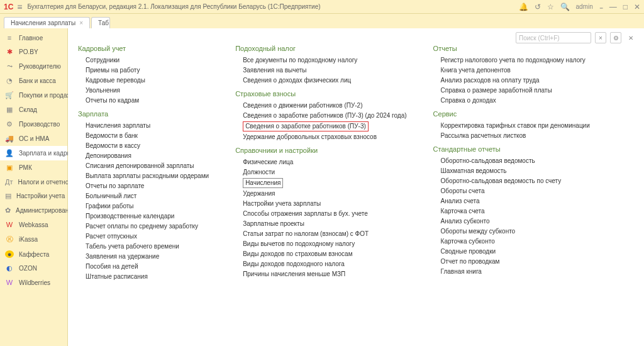 Image resolution: width=644 pixels, height=346 pixels. I want to click on menu-link: Заявления на удержание, so click(147, 257).